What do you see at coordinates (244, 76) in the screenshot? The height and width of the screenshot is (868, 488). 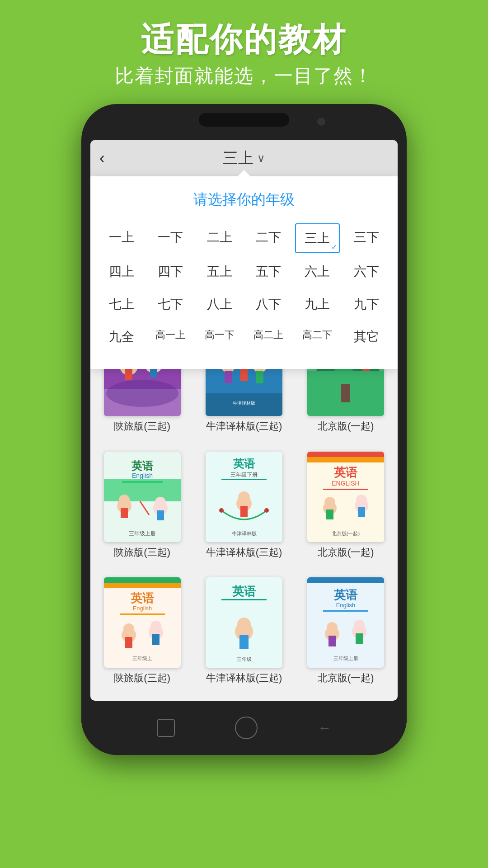 I see `page-subtitle: 比着封面就能选，一目了然！` at bounding box center [244, 76].